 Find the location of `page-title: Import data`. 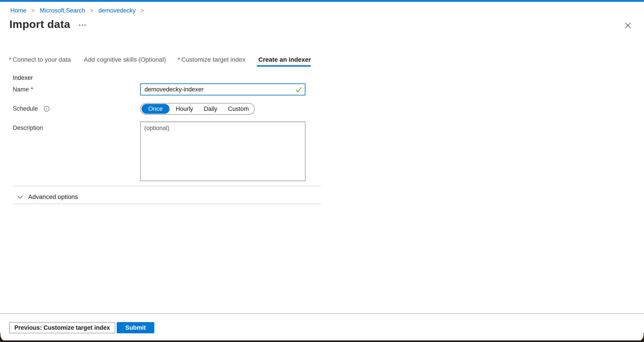

page-title: Import data is located at coordinates (40, 24).